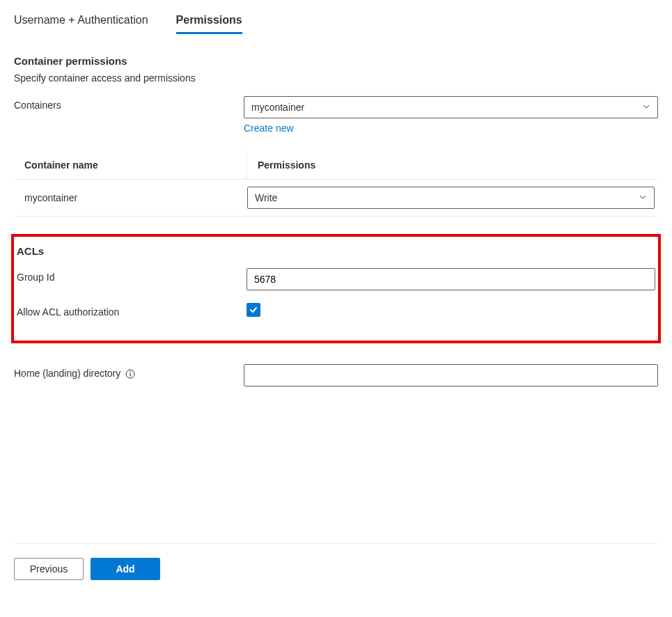 The image size is (672, 617). What do you see at coordinates (336, 569) in the screenshot?
I see `button-row: Previous Add` at bounding box center [336, 569].